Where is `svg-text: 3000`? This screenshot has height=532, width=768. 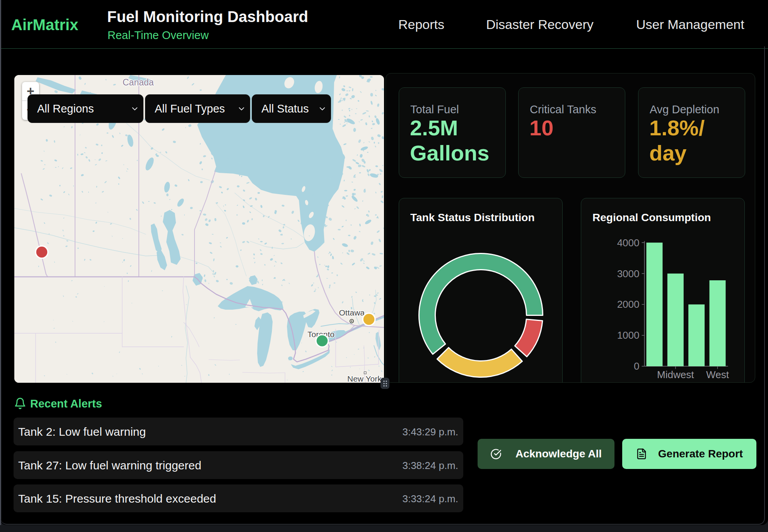 svg-text: 3000 is located at coordinates (628, 274).